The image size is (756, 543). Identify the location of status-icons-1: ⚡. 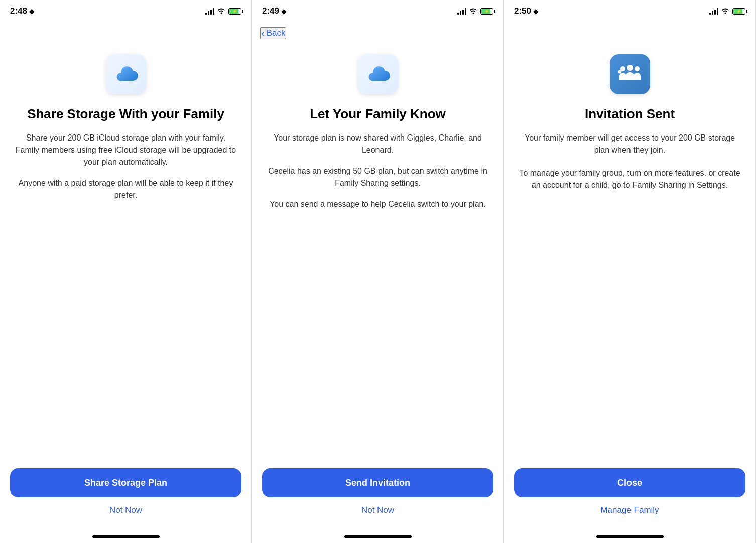
(223, 11).